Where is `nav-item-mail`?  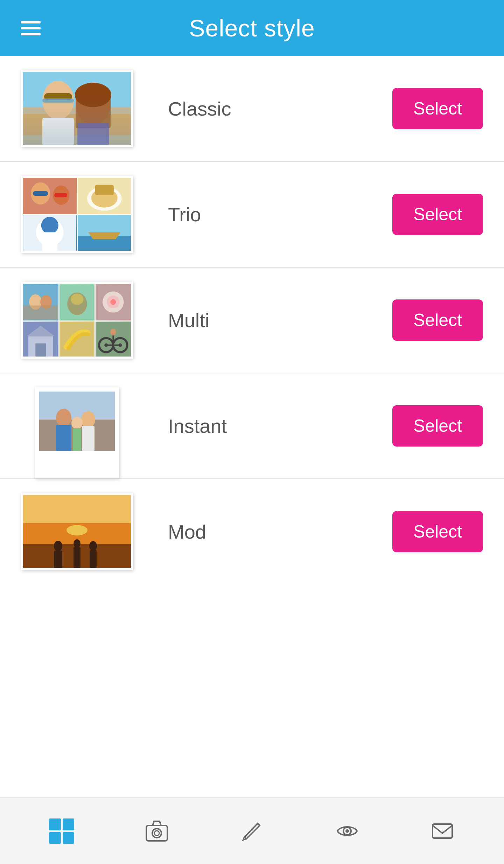 nav-item-mail is located at coordinates (442, 831).